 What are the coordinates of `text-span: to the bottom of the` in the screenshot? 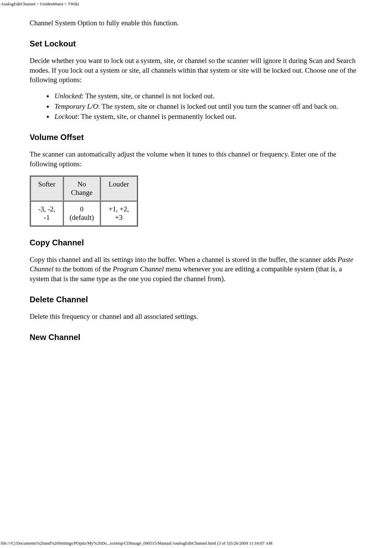 It's located at (83, 269).